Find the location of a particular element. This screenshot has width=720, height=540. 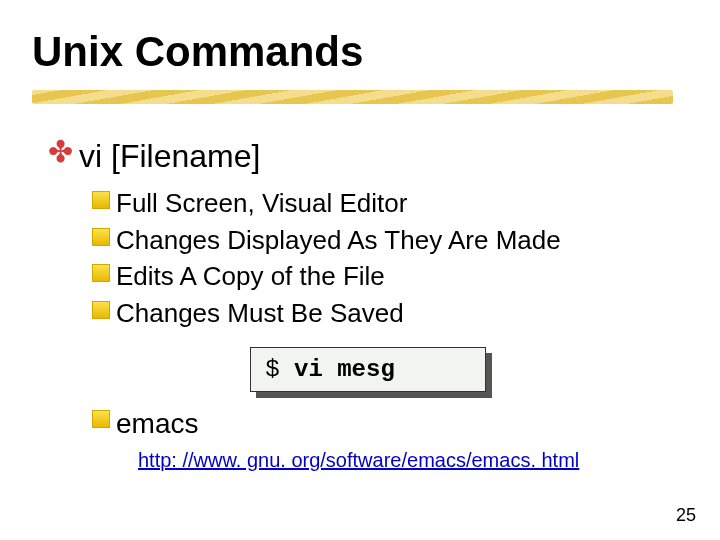

bullet-vi-label: vi [Filename] is located at coordinates (170, 156).